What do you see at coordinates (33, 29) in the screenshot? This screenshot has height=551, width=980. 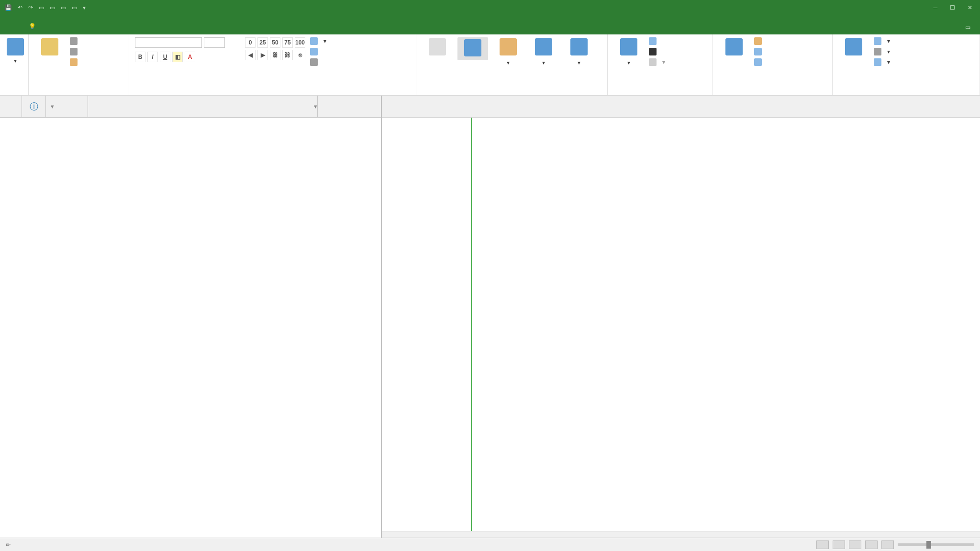 I see `tell-me-search: 💡` at bounding box center [33, 29].